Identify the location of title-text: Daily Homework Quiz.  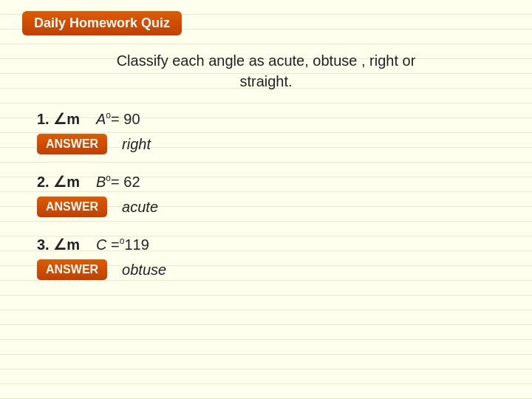
(102, 23).